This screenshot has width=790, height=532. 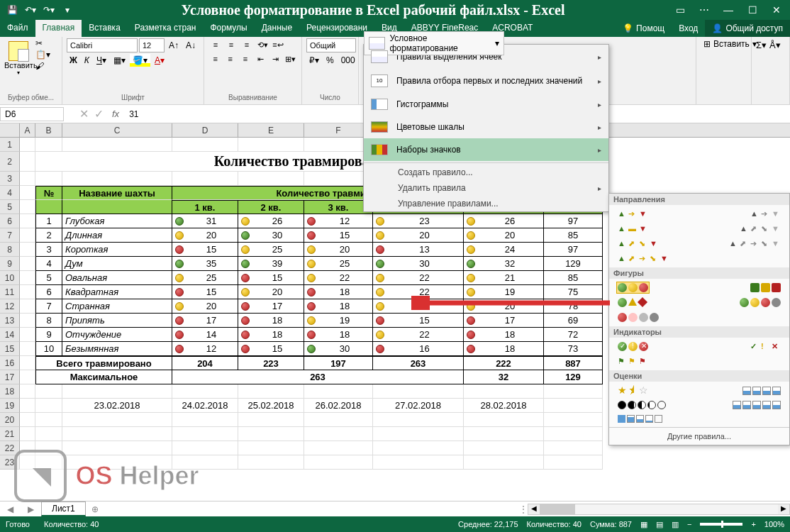 I want to click on menu-icon-sets: Наборы значков▸, so click(x=486, y=150).